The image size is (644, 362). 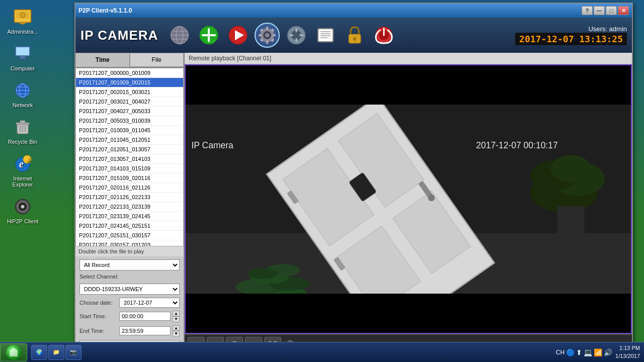 What do you see at coordinates (628, 352) in the screenshot?
I see `tray-clock: 1:13 PM 1/13/2017` at bounding box center [628, 352].